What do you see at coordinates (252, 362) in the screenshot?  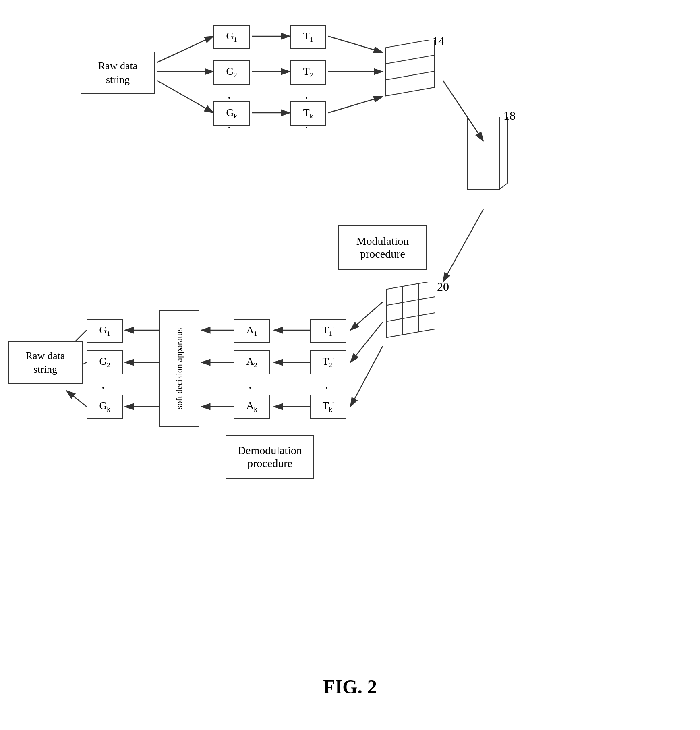 I see `a2: A2` at bounding box center [252, 362].